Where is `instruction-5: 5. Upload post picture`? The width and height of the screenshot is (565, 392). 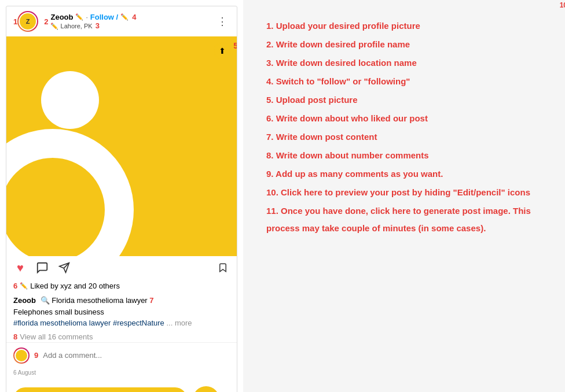
instruction-5: 5. Upload post picture is located at coordinates (399, 100).